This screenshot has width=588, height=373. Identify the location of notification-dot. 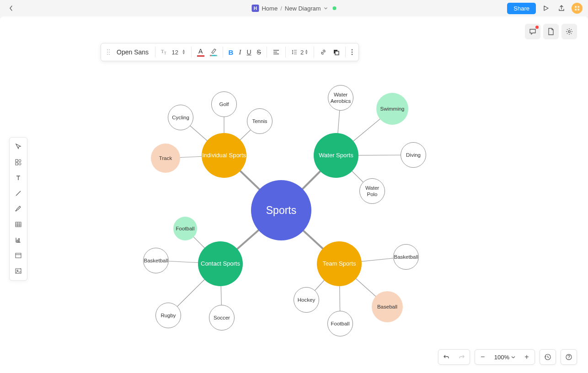
(537, 27).